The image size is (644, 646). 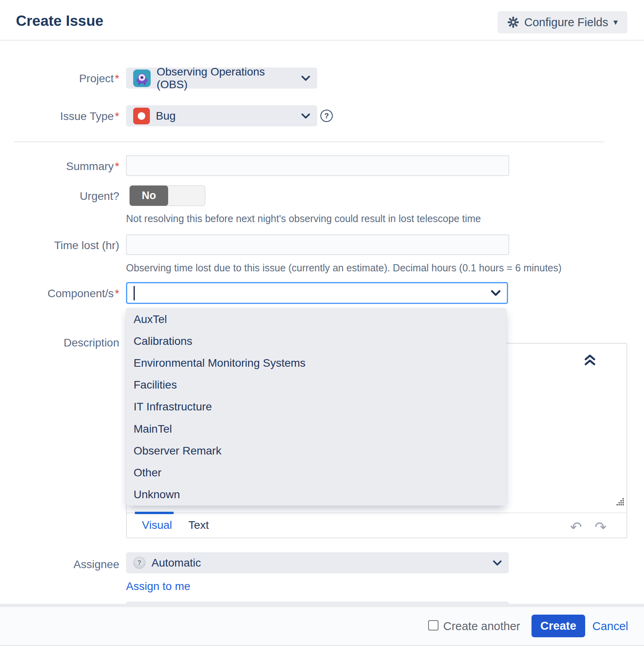 I want to click on dialog-header: Create Issue, so click(x=322, y=21).